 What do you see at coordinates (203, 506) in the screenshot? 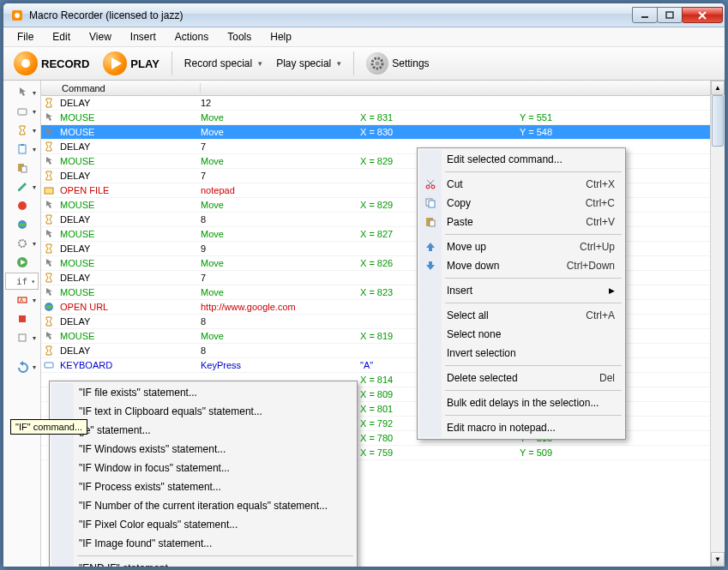
I see `if-menu-item: "IF Number of the current iteration equa…` at bounding box center [203, 506].